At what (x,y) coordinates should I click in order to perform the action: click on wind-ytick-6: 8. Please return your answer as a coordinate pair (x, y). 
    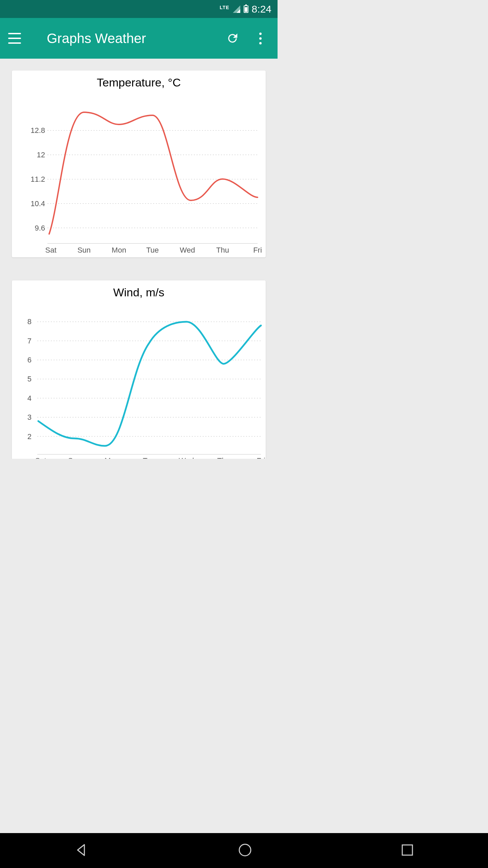
    Looking at the image, I should click on (29, 321).